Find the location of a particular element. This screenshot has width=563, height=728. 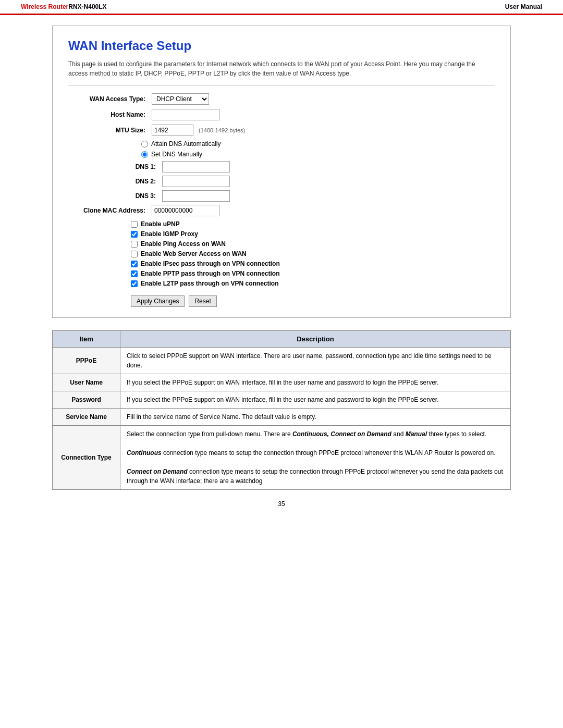

clone-mac-input is located at coordinates (186, 211).